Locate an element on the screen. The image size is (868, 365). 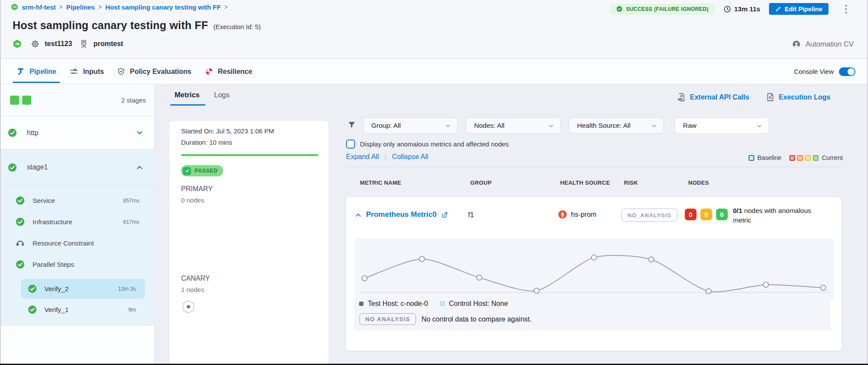
risk-yellow-swatch is located at coordinates (808, 158).